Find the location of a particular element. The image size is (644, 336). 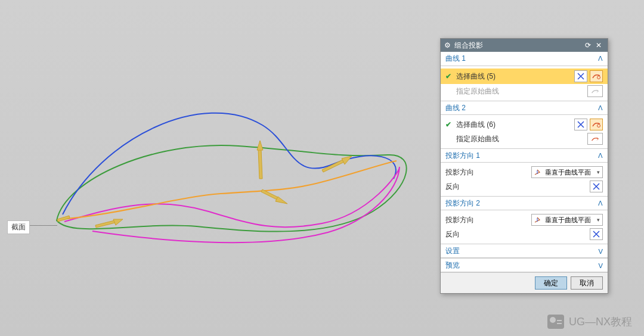

wechat-icon is located at coordinates (556, 322).